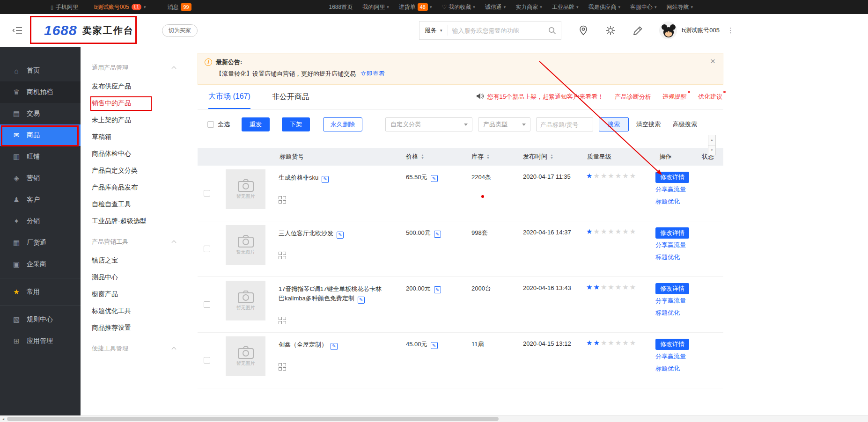  What do you see at coordinates (566, 7) in the screenshot?
I see `nav-item-industrial-brand: 工业品牌 ▾` at bounding box center [566, 7].